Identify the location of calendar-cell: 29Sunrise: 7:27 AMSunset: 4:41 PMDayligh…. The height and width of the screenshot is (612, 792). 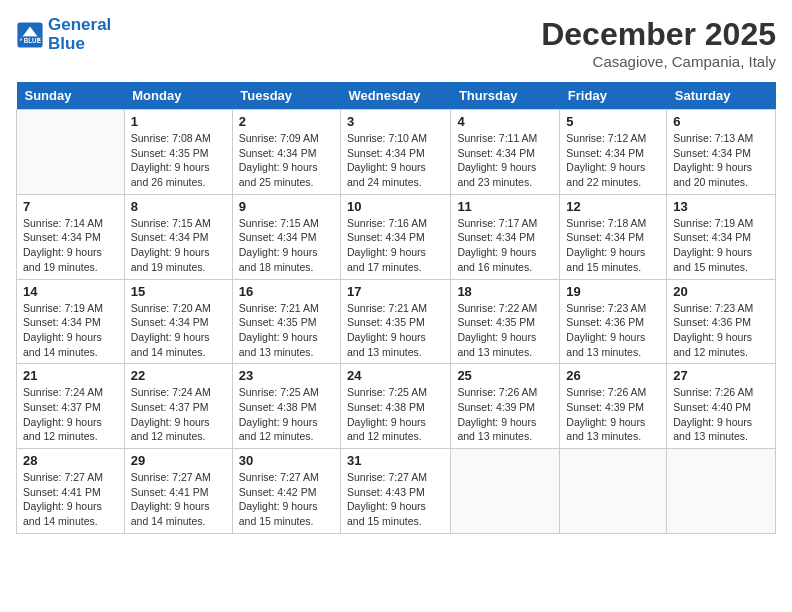
(178, 492).